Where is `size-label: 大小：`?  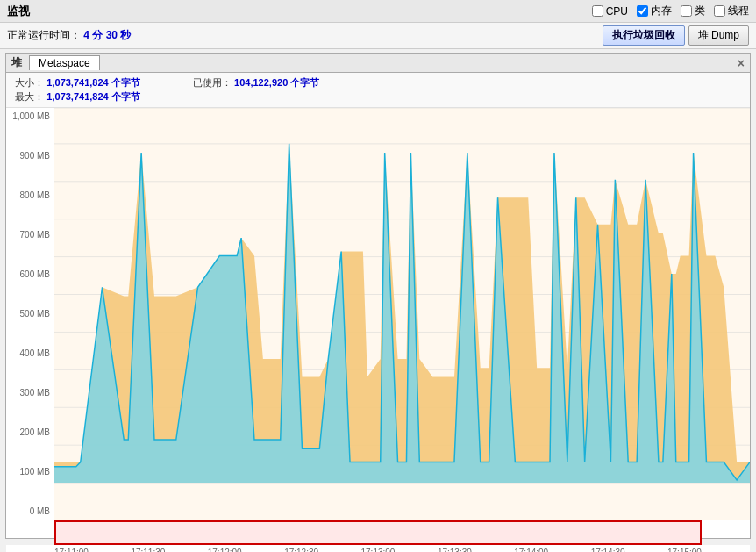 size-label: 大小： is located at coordinates (30, 82).